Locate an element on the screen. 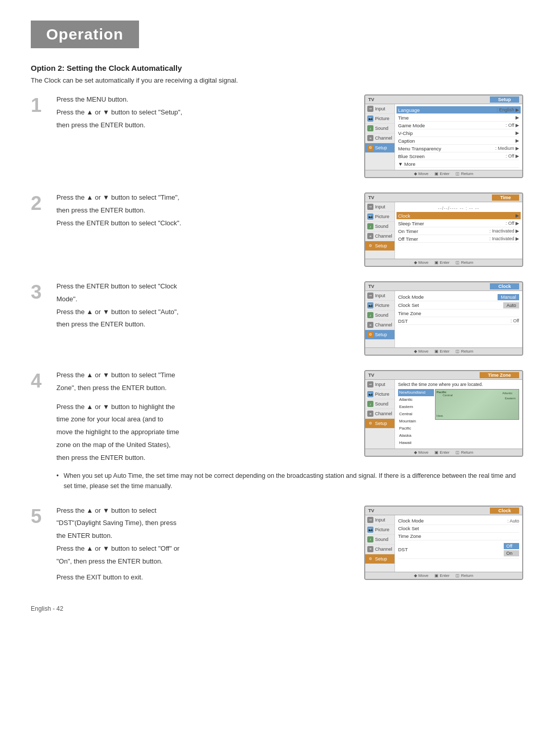  step-extra-text: Press the ▲ or ▼ button to highlight the… is located at coordinates (205, 433).